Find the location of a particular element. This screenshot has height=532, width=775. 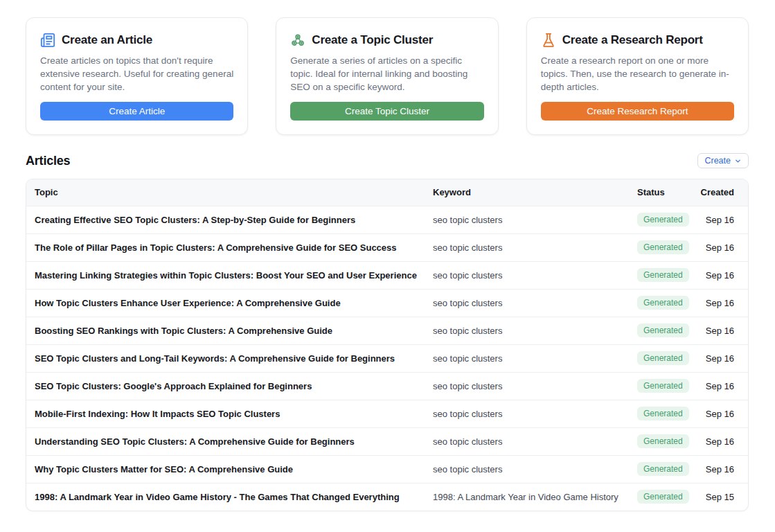

article-topic: How Topic Clusters Enhance User Experien… is located at coordinates (230, 303).